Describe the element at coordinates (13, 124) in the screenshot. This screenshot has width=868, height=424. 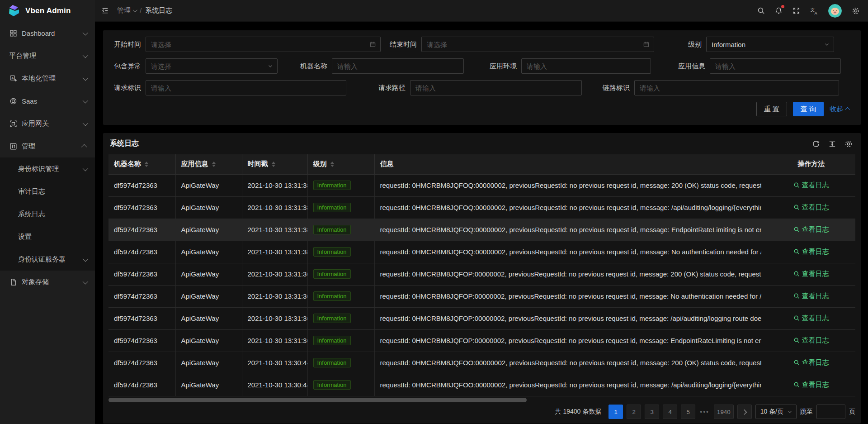
I see `gateway-icon` at that location.